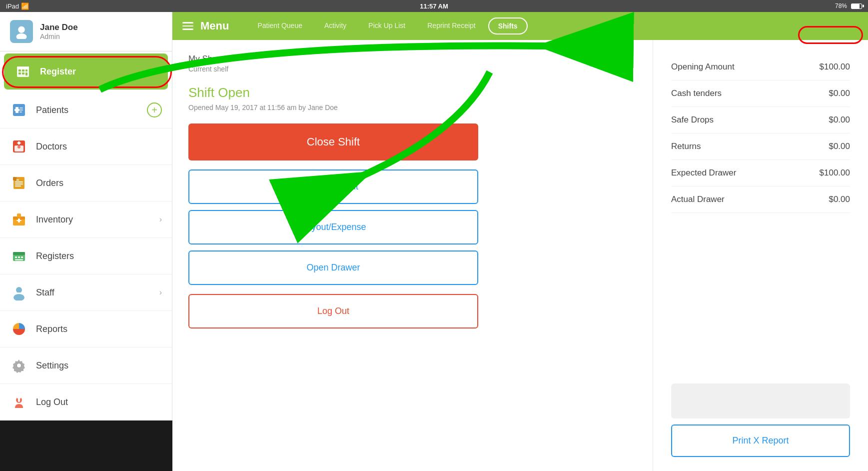  Describe the element at coordinates (59, 28) in the screenshot. I see `user-name: Jane Doe` at that location.